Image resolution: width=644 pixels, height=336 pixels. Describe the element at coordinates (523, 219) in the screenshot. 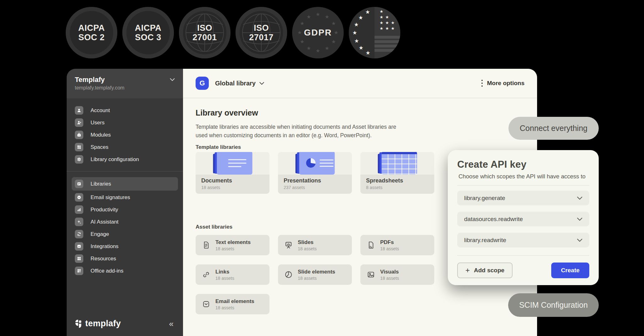

I see `scope-select-2: datasources.readwrite` at that location.